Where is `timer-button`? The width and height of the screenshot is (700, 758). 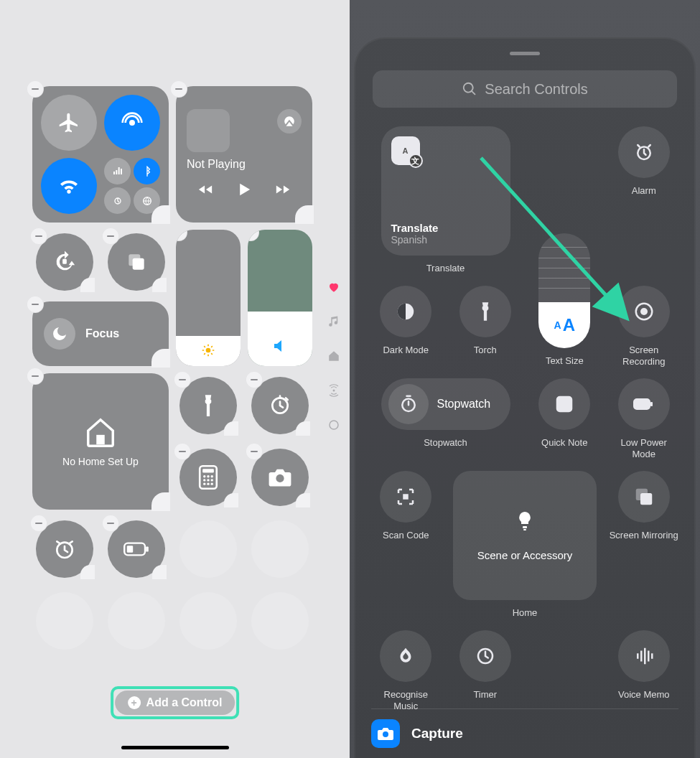
timer-button is located at coordinates (280, 406).